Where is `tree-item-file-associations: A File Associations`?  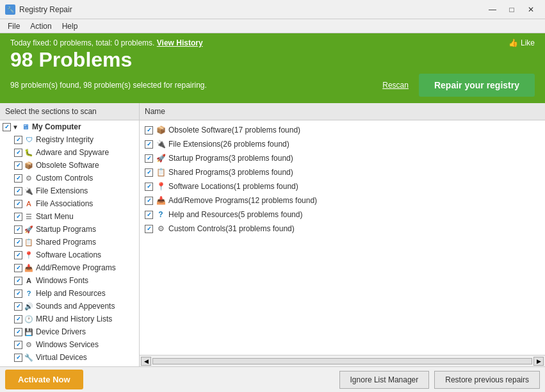
tree-item-file-associations: A File Associations is located at coordinates (76, 204).